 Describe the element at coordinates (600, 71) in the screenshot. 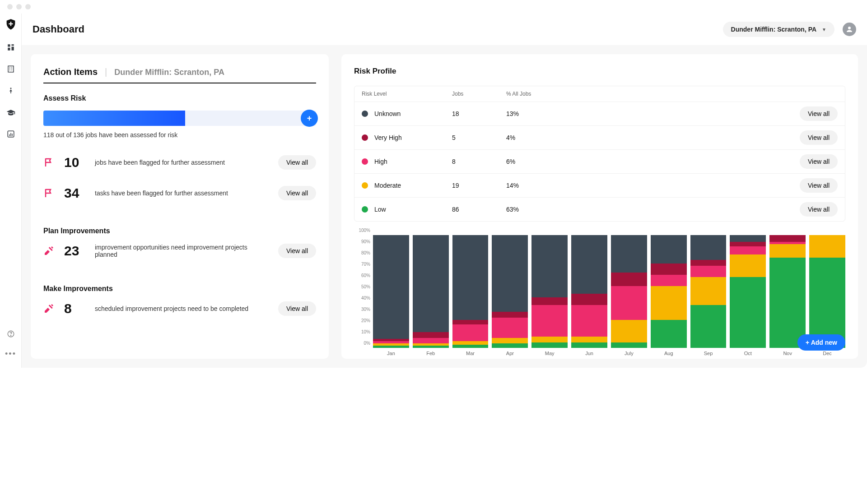

I see `risk-profile-title: Risk Profile` at that location.